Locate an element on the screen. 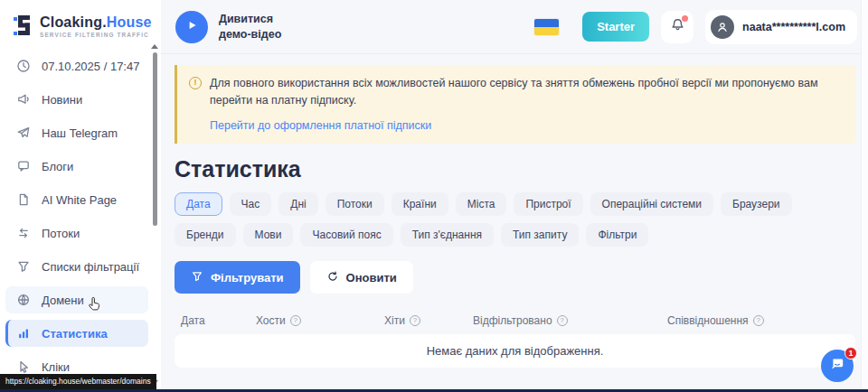 The image size is (868, 392). sidebar-item-label: Кліки is located at coordinates (56, 367).